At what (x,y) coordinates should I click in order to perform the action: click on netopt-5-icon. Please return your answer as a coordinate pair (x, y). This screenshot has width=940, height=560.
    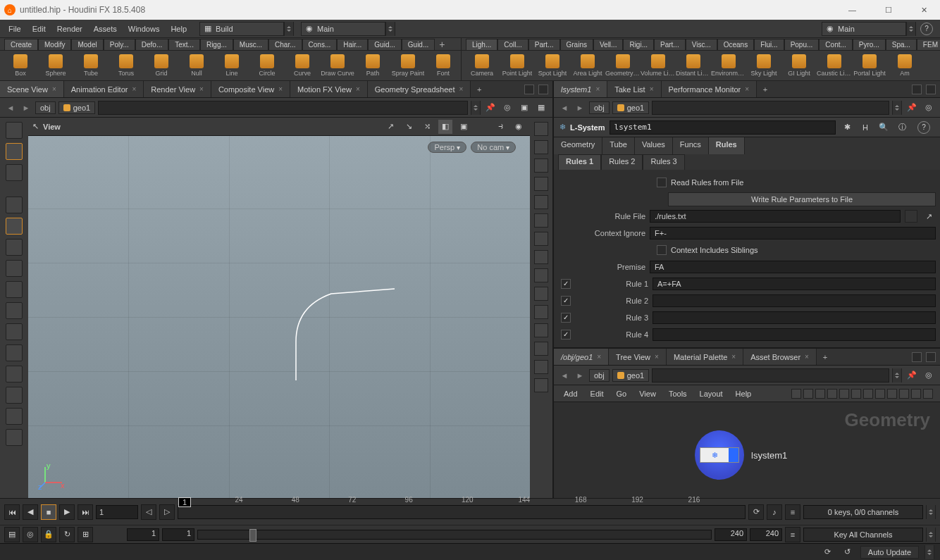
    Looking at the image, I should click on (844, 394).